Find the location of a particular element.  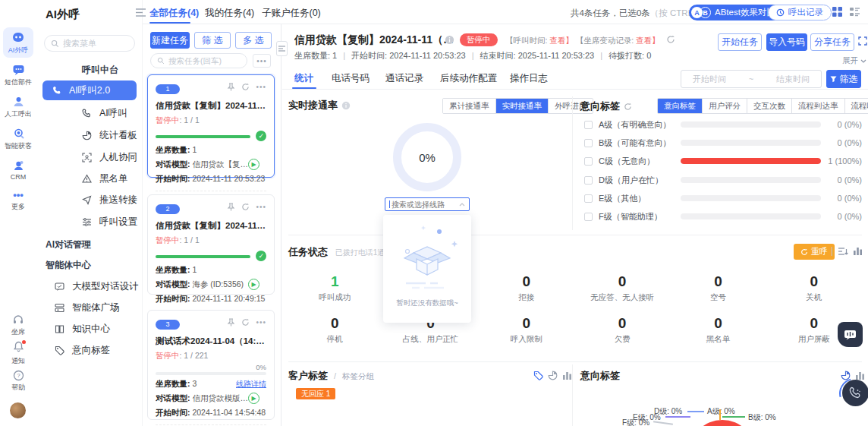

filter-button: 筛选 is located at coordinates (844, 79).